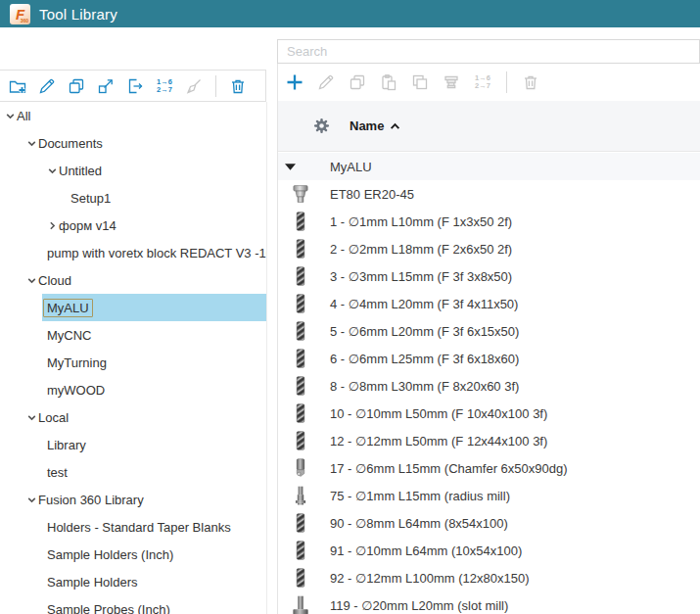 This screenshot has height=614, width=700. Describe the element at coordinates (133, 198) in the screenshot. I see `tree-item-setup1: Setup1` at that location.